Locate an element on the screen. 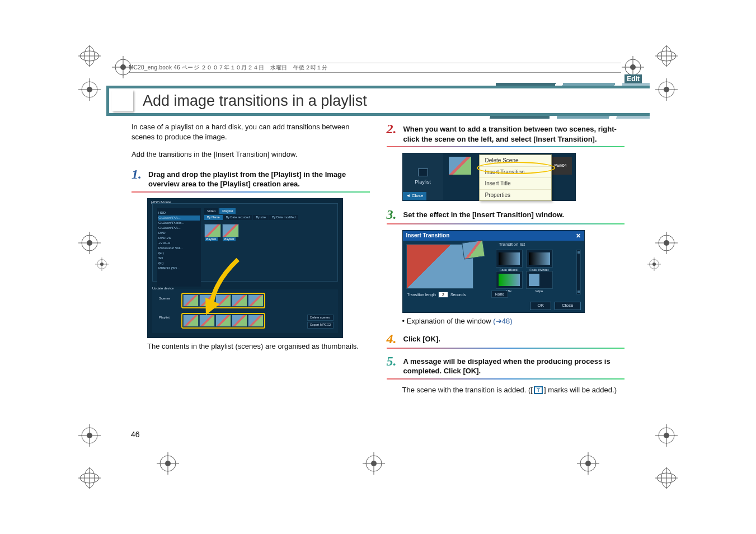  section-tab-label: Edit is located at coordinates (633, 79).